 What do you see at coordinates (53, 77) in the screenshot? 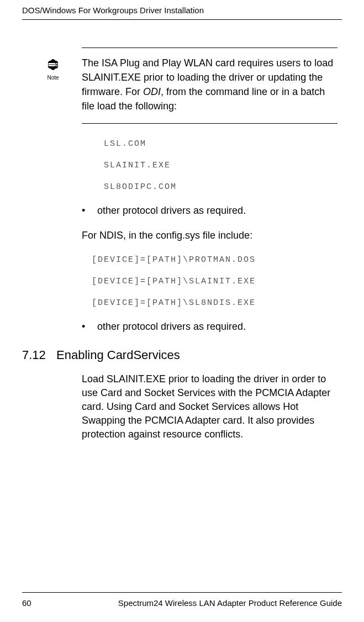
I see `note-icon-label: Note` at bounding box center [53, 77].